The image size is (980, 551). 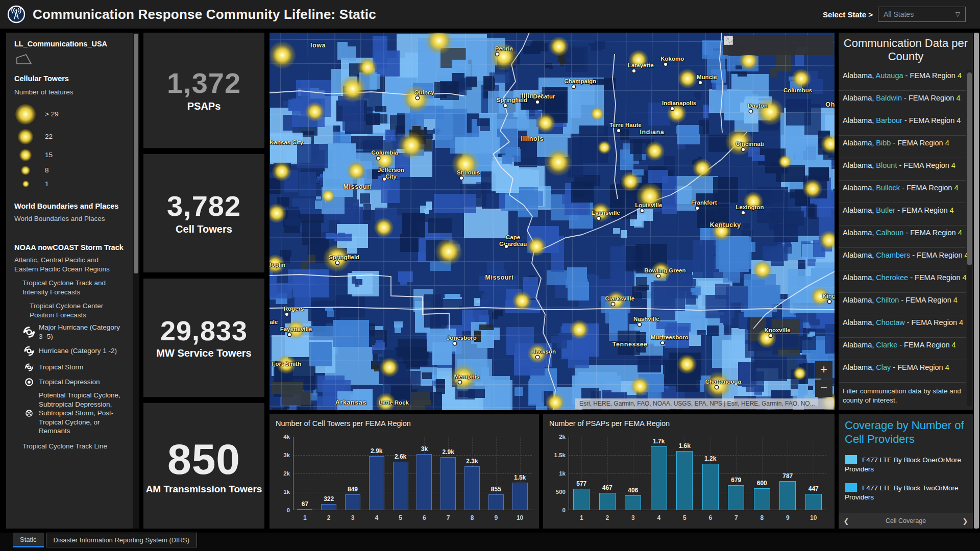 What do you see at coordinates (404, 421) in the screenshot?
I see `chart-title: Number of Cell Towers per FEMA Region` at bounding box center [404, 421].